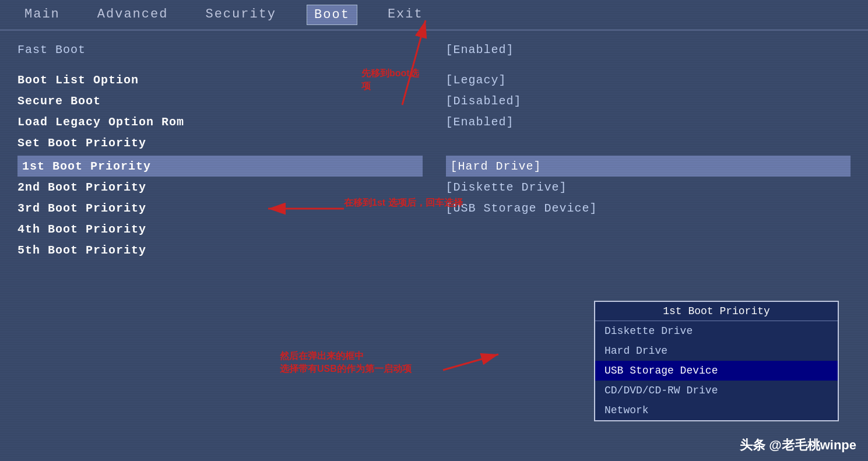 This screenshot has height=461, width=868. What do you see at coordinates (82, 230) in the screenshot?
I see `boot-priority-4-label: 4th Boot Priority` at bounding box center [82, 230].